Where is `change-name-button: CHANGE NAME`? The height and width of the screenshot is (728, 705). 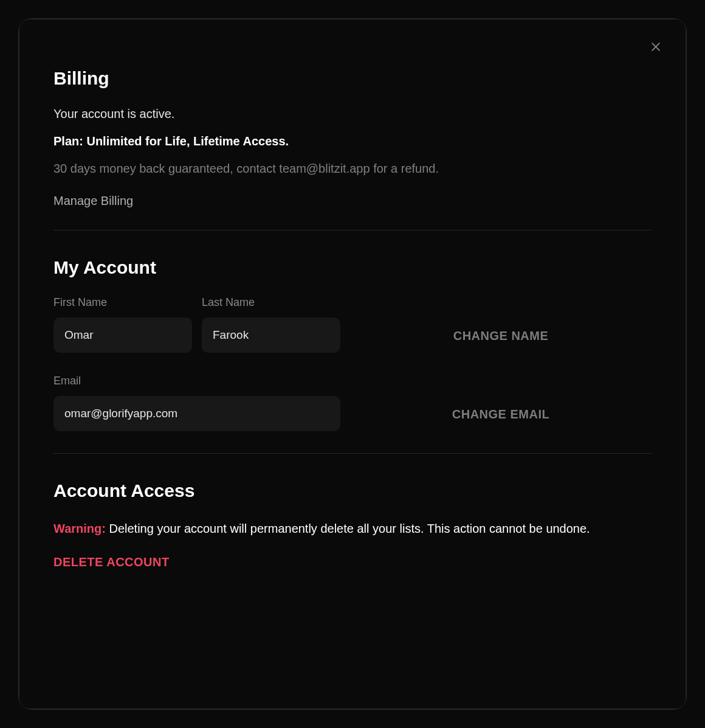
change-name-button: CHANGE NAME is located at coordinates (501, 341).